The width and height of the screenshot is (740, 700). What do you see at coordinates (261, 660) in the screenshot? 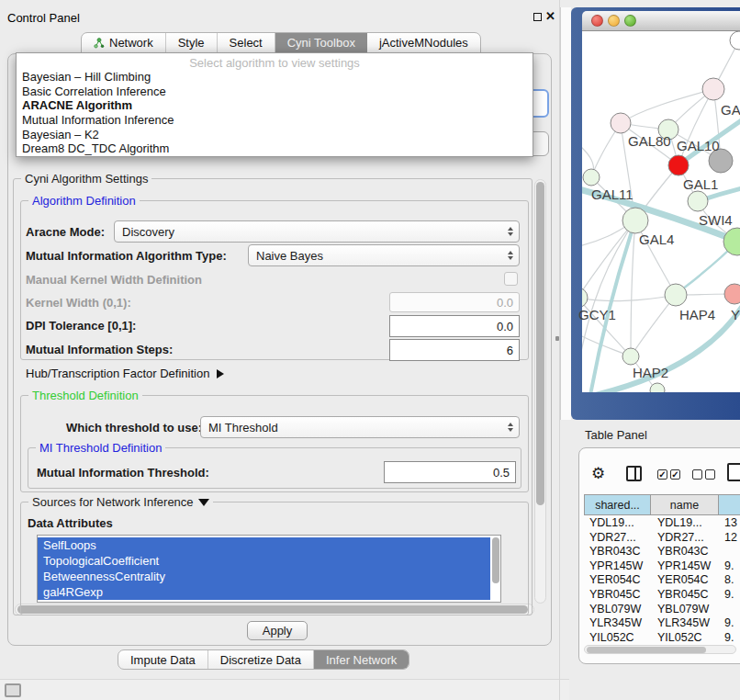
I see `tab-discretize-data: Discretize Data` at bounding box center [261, 660].